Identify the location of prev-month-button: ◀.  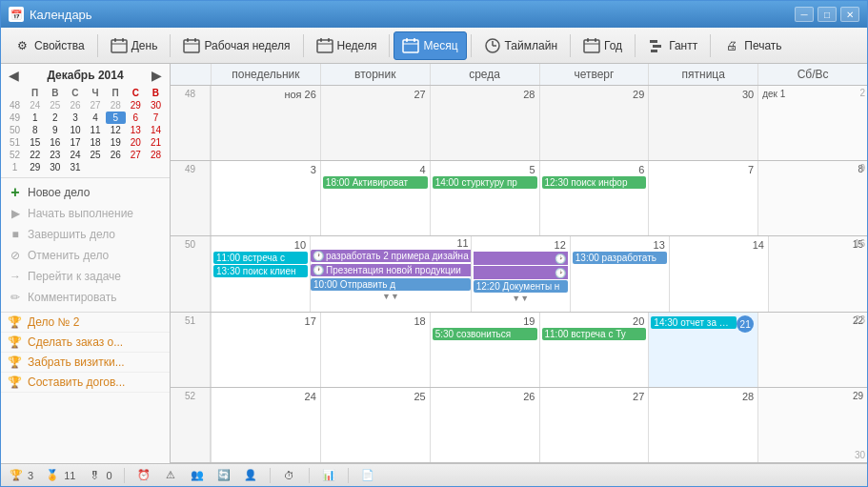
(13, 75).